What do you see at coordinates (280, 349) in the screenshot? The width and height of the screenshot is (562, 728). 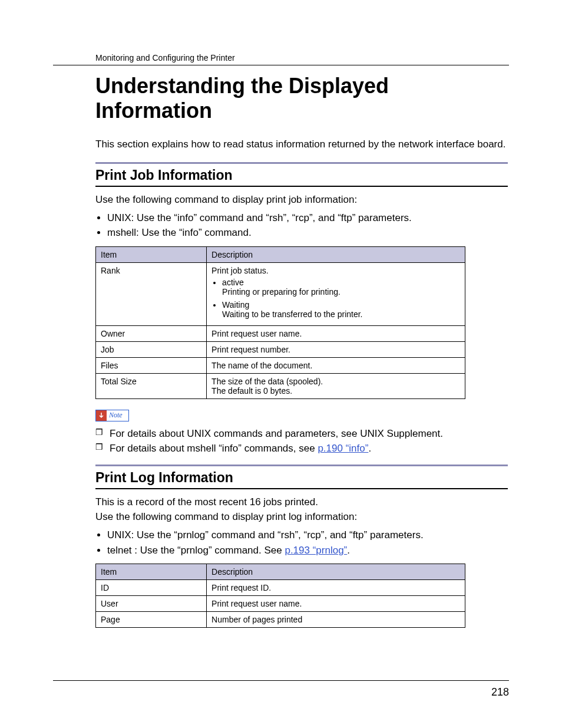 I see `table-row: Job Print request number.` at bounding box center [280, 349].